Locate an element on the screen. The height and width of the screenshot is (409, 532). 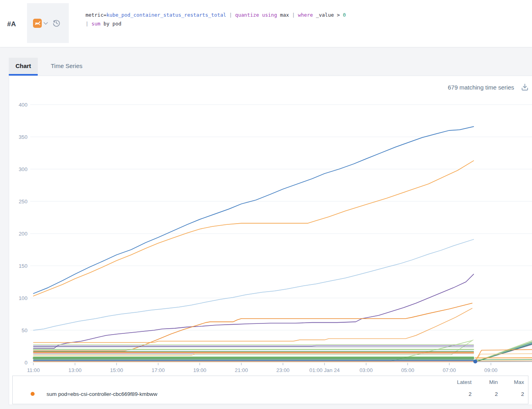
svg-text: 05:00 is located at coordinates (408, 370).